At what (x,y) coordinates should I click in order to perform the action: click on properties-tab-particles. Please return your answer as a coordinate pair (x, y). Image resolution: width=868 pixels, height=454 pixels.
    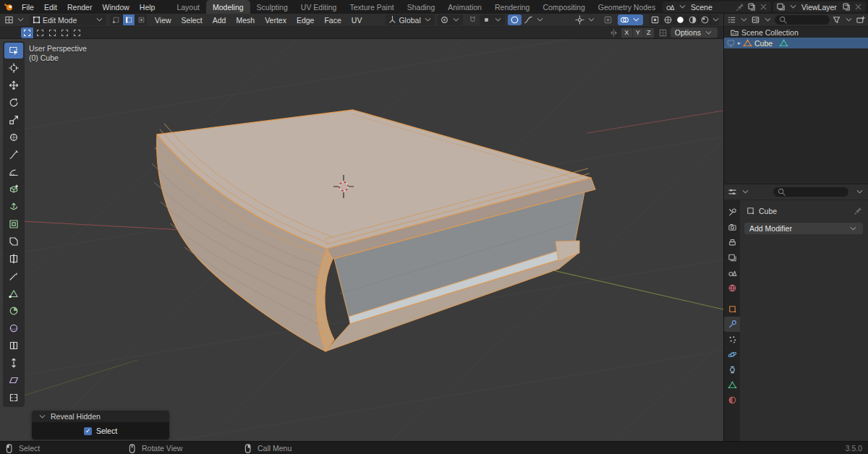
    Looking at the image, I should click on (732, 340).